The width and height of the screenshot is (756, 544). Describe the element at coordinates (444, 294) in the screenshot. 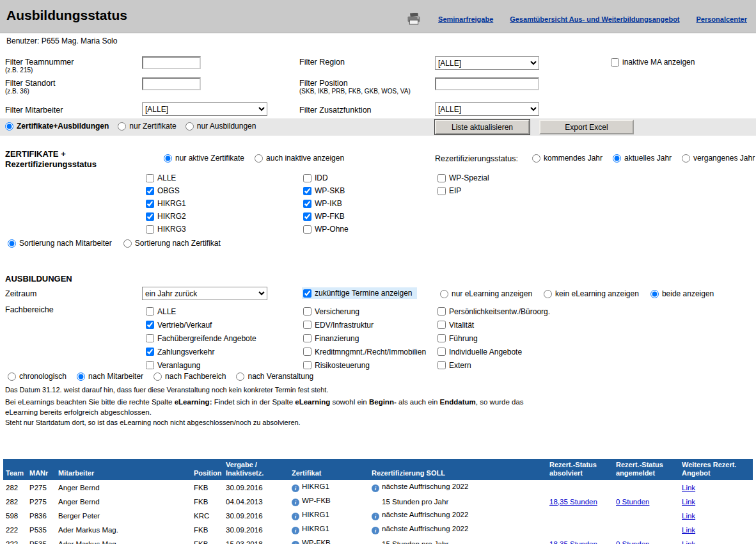

I see `radio-input-nur-elearning-anzeigen` at that location.